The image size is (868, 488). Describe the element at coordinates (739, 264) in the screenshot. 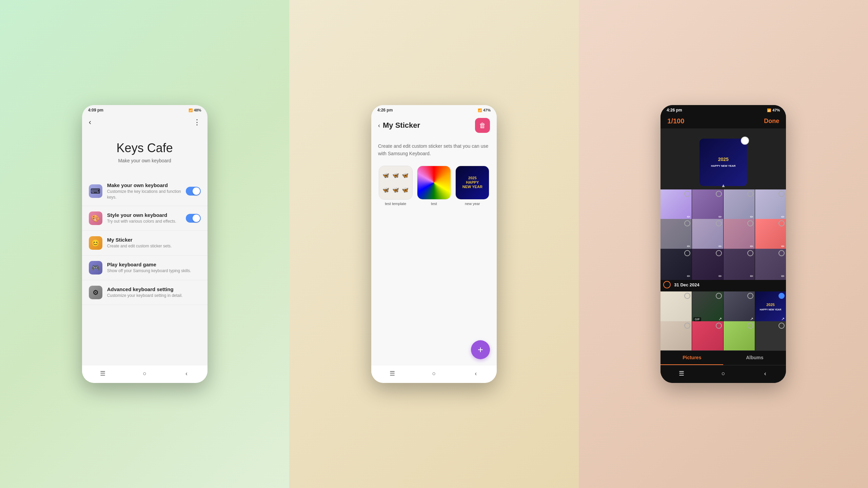

I see `gallery-thumb-11: ✏` at that location.